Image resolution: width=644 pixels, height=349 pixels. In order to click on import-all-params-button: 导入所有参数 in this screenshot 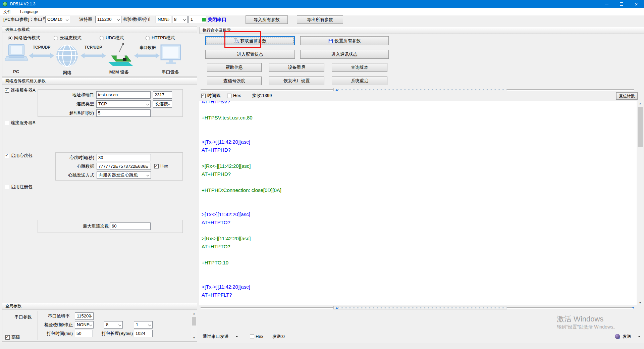, I will do `click(267, 19)`.